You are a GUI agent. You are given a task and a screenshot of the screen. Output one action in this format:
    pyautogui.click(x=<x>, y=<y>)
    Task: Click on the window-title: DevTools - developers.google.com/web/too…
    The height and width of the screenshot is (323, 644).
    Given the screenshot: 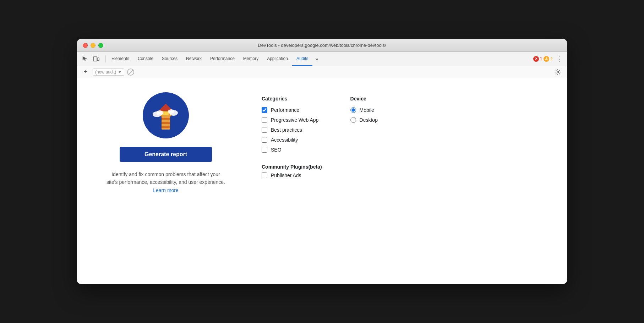 What is the action you would take?
    pyautogui.click(x=322, y=45)
    